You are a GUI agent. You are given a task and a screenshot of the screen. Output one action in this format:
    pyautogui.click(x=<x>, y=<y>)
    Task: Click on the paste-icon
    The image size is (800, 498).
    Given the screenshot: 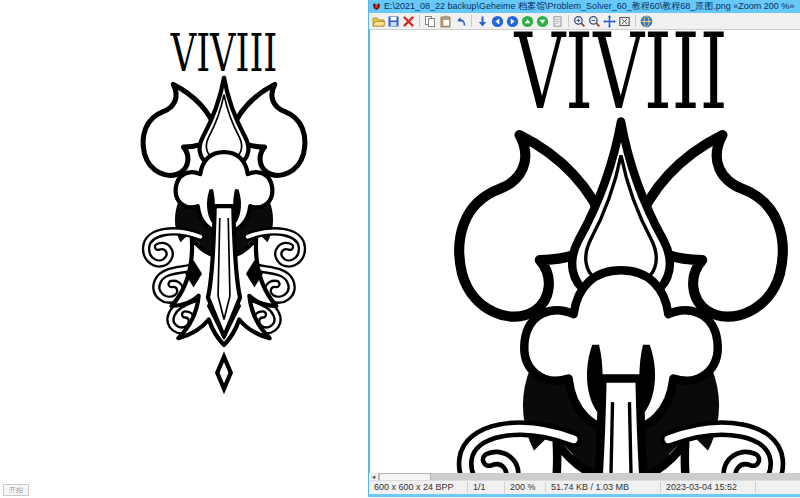 What is the action you would take?
    pyautogui.click(x=446, y=22)
    